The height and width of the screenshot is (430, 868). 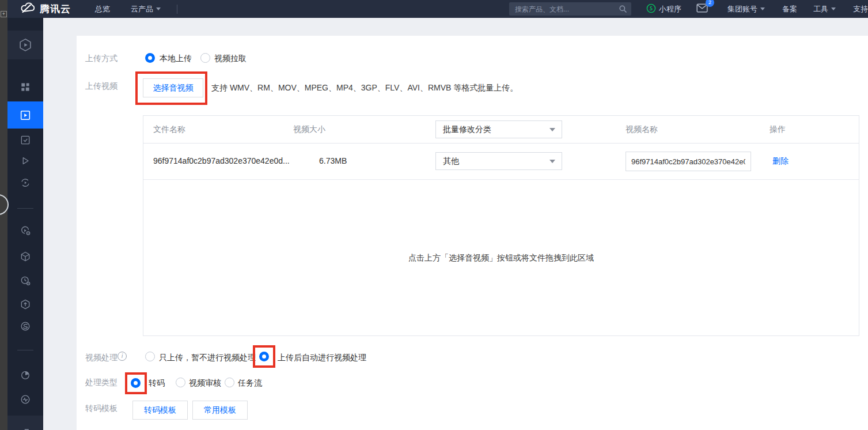 I want to click on tools-menu: 工具, so click(x=825, y=9).